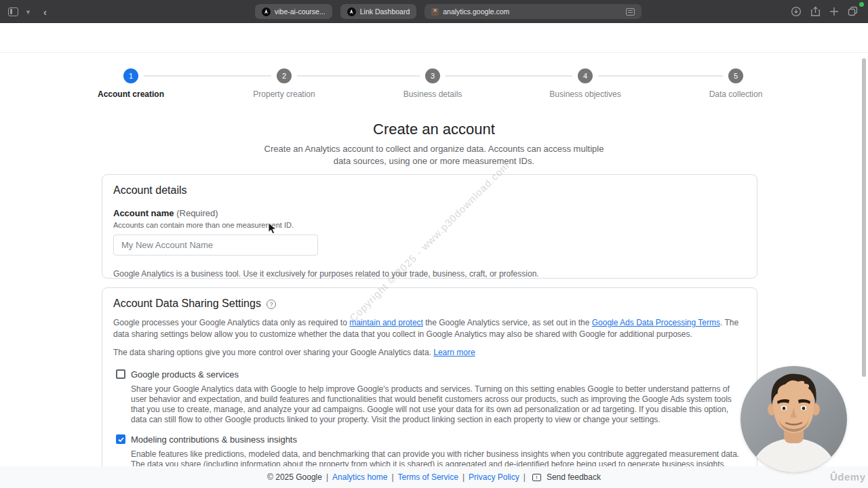  Describe the element at coordinates (131, 84) in the screenshot. I see `step-account-creation: 1 Account creation` at that location.